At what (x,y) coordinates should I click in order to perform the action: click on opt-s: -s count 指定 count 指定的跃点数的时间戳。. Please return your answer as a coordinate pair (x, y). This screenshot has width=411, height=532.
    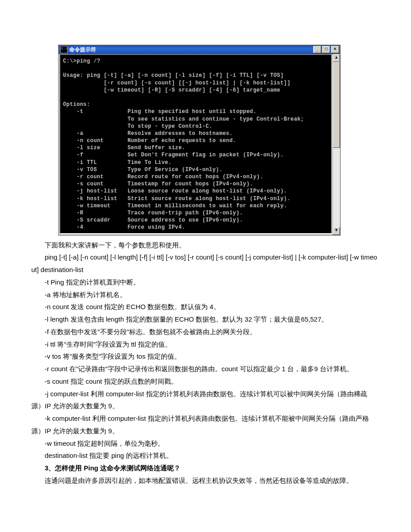
    Looking at the image, I should click on (206, 381).